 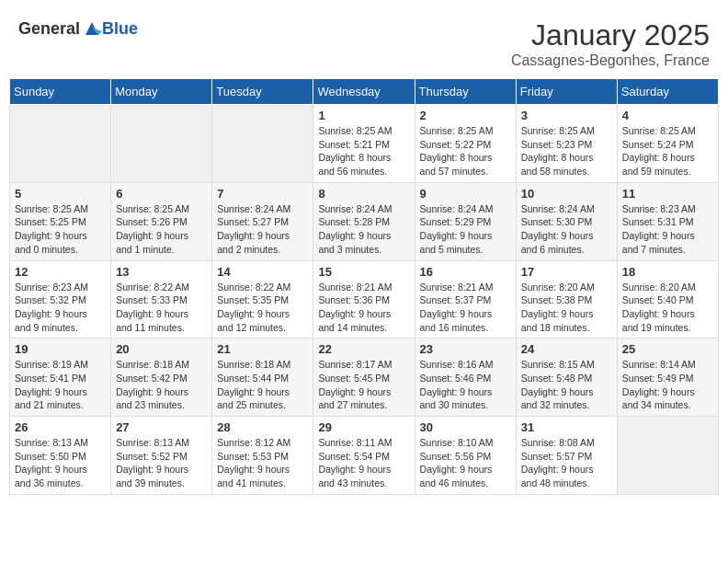 What do you see at coordinates (465, 464) in the screenshot?
I see `day-info: Sunrise: 8:10 AMSunset: 5:56 PMDaylight:…` at bounding box center [465, 464].